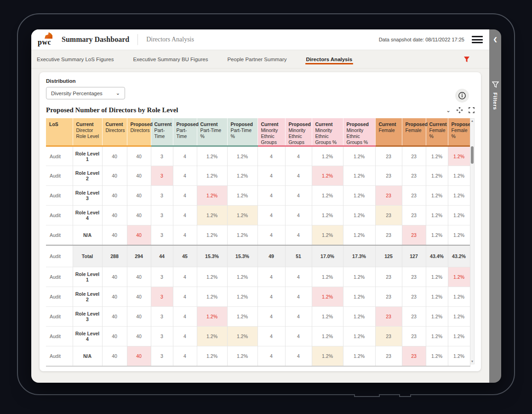 This screenshot has width=532, height=414. I want to click on table-row: AuditRole Level 34040341.2%1.2%441.2%1.2…, so click(258, 316).